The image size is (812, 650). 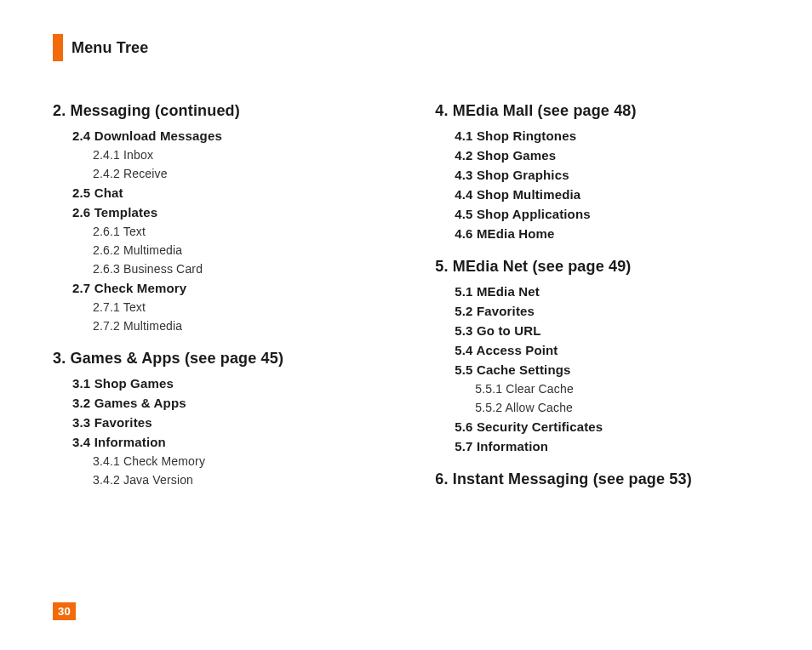 I want to click on menu-item-level2: 3.4.2 Java Version, so click(x=236, y=480).